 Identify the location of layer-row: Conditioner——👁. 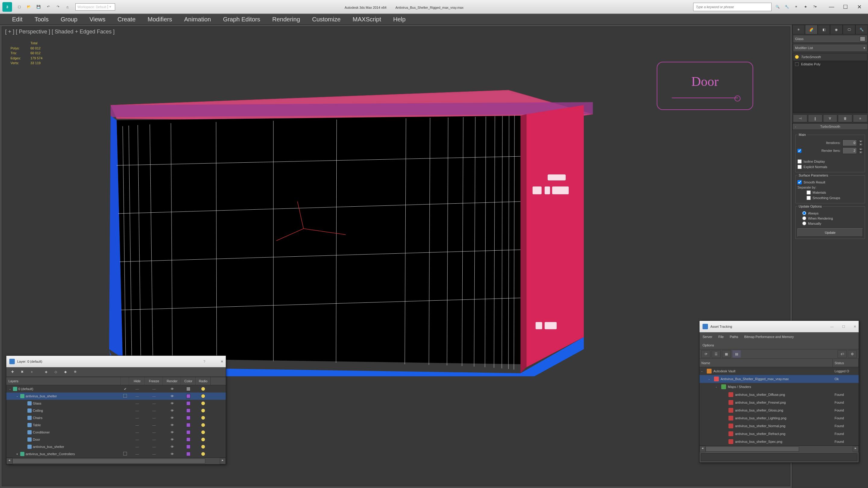
(116, 432).